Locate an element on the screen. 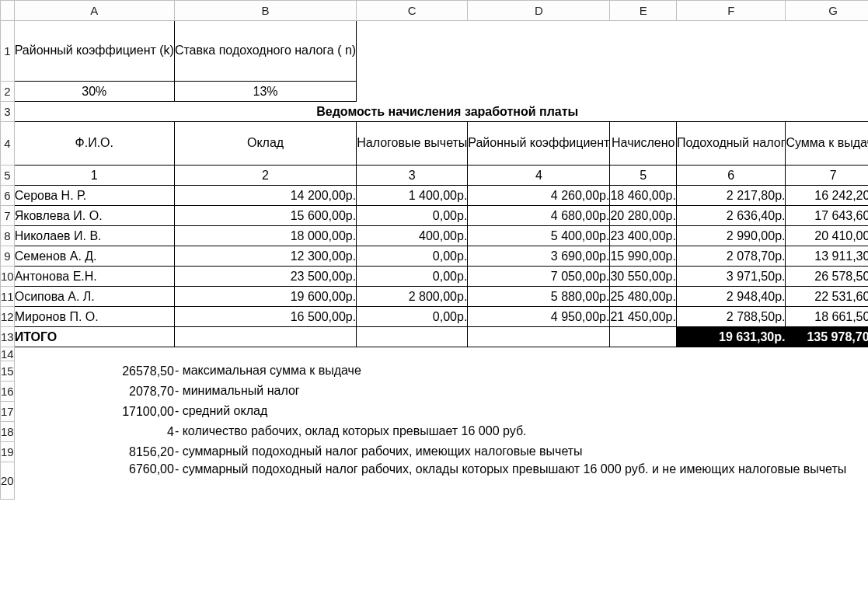 The height and width of the screenshot is (596, 868). cell-D13 is located at coordinates (539, 337).